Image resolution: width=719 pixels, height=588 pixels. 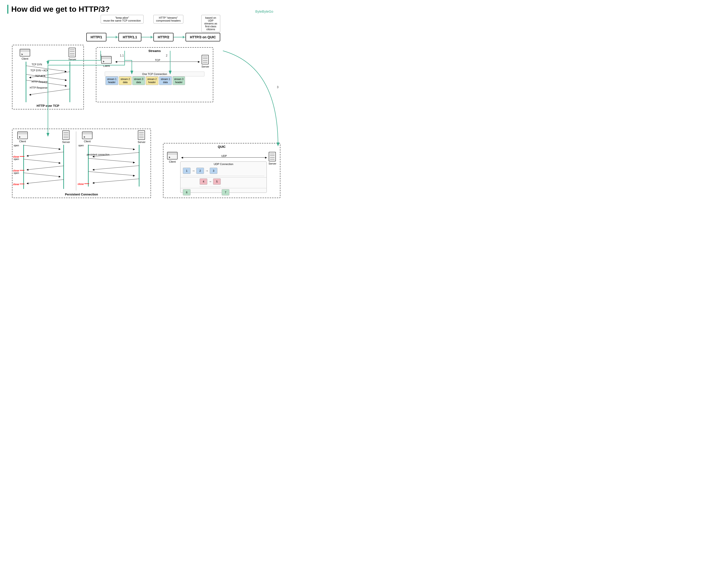 I want to click on qp-2: 2, so click(x=200, y=171).